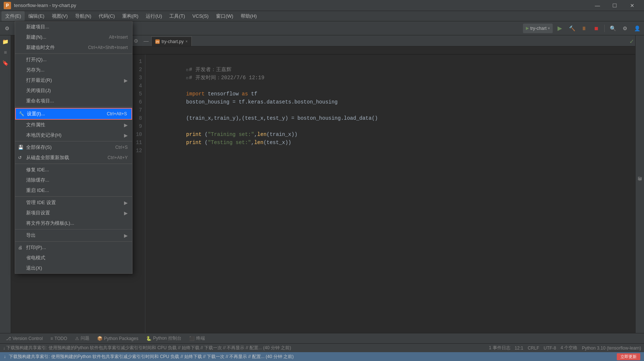 The image size is (644, 361). I want to click on menu-run: 运行(U), so click(154, 16).